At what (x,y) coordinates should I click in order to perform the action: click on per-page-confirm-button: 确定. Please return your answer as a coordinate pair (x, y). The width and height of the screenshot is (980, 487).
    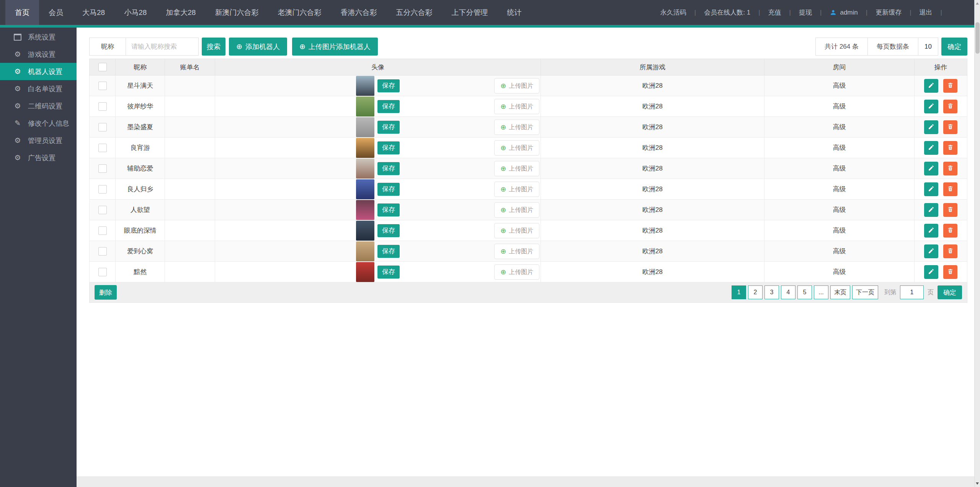
    Looking at the image, I should click on (954, 47).